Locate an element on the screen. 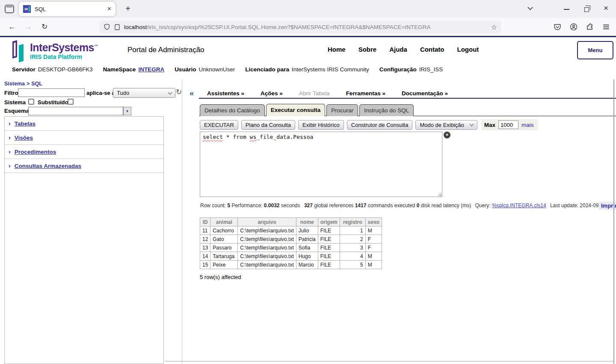 This screenshot has height=364, width=616. list-all-tabs-icon is located at coordinates (530, 8).